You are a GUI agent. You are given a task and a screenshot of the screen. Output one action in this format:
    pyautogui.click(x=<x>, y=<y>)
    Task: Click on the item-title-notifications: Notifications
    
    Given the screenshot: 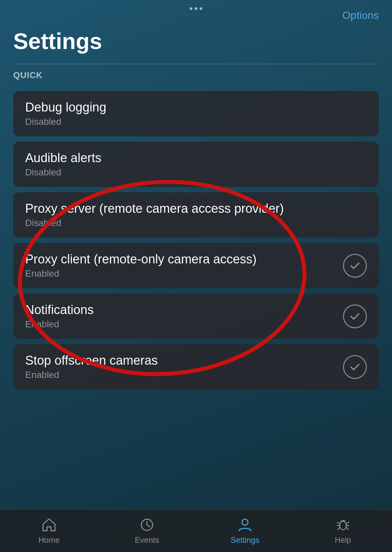 What is the action you would take?
    pyautogui.click(x=60, y=310)
    